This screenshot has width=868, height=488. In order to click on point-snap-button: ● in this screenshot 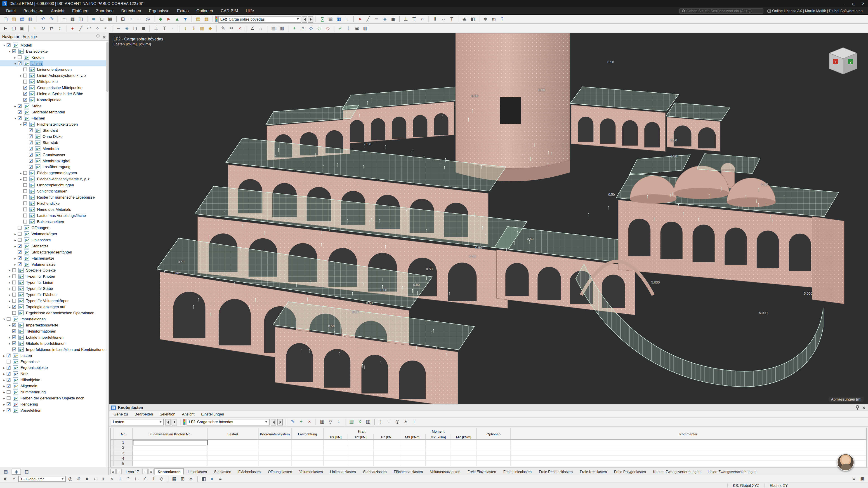, I will do `click(87, 479)`.